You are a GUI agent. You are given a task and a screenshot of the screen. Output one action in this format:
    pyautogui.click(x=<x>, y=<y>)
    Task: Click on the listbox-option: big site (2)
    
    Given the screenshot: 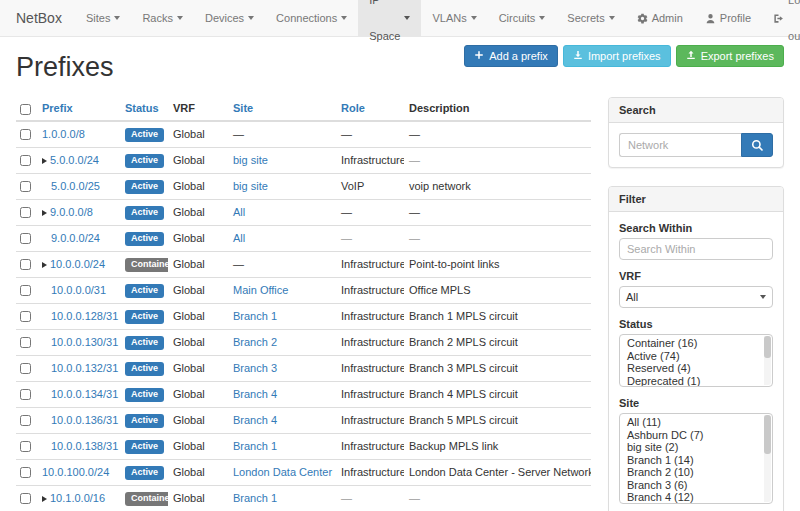 What is the action you would take?
    pyautogui.click(x=696, y=448)
    